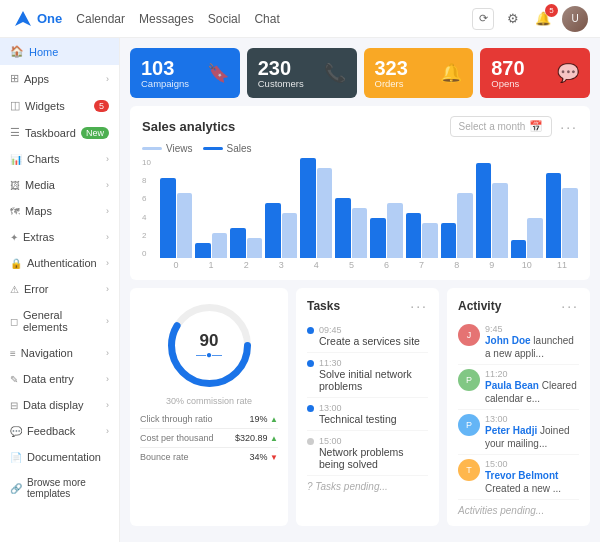  I want to click on sidebar-item-apps: ⊞ Apps ›, so click(60, 78).